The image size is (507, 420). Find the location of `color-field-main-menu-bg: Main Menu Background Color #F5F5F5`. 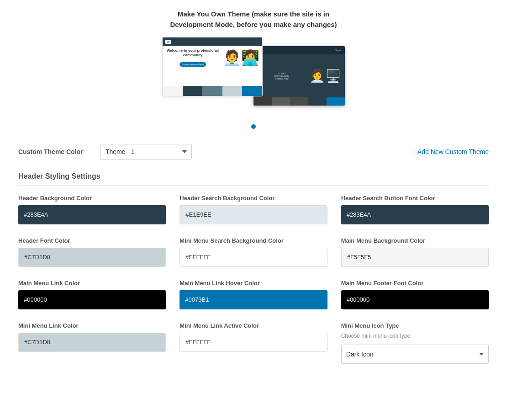

color-field-main-menu-bg: Main Menu Background Color #F5F5F5 is located at coordinates (415, 252).